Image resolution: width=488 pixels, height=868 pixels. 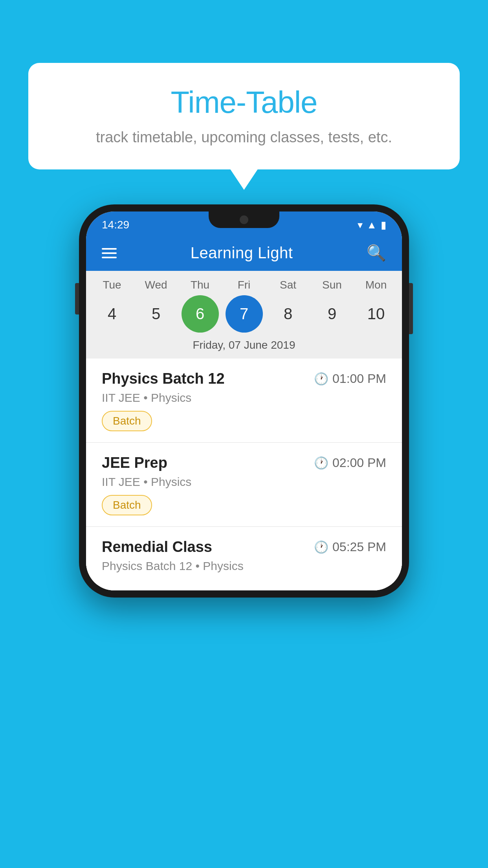 What do you see at coordinates (411, 309) in the screenshot?
I see `power-button` at bounding box center [411, 309].